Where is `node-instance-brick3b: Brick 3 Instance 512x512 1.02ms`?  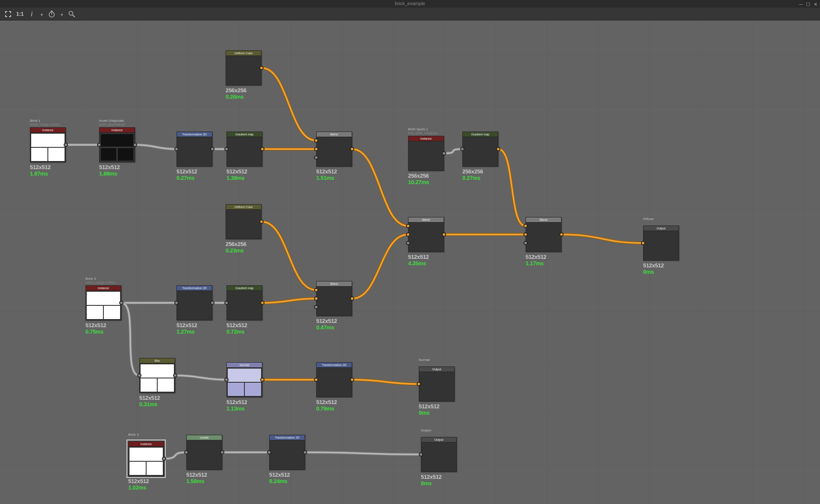 node-instance-brick3b: Brick 3 Instance 512x512 1.02ms is located at coordinates (146, 462).